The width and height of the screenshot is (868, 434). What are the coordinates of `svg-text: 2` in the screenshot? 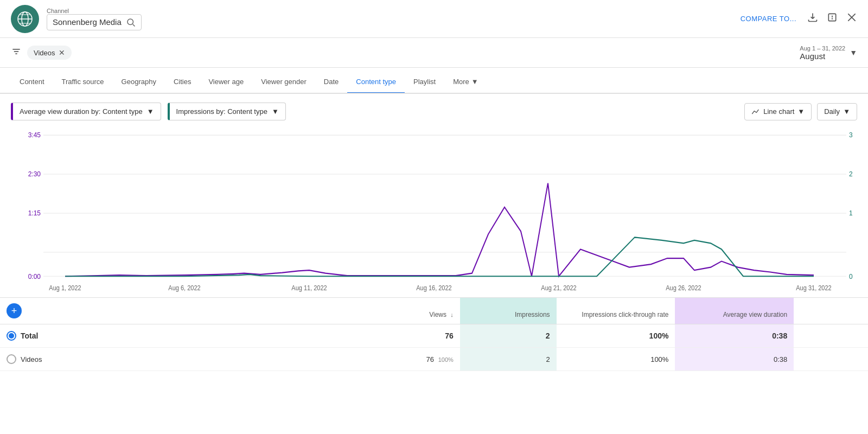 It's located at (851, 175).